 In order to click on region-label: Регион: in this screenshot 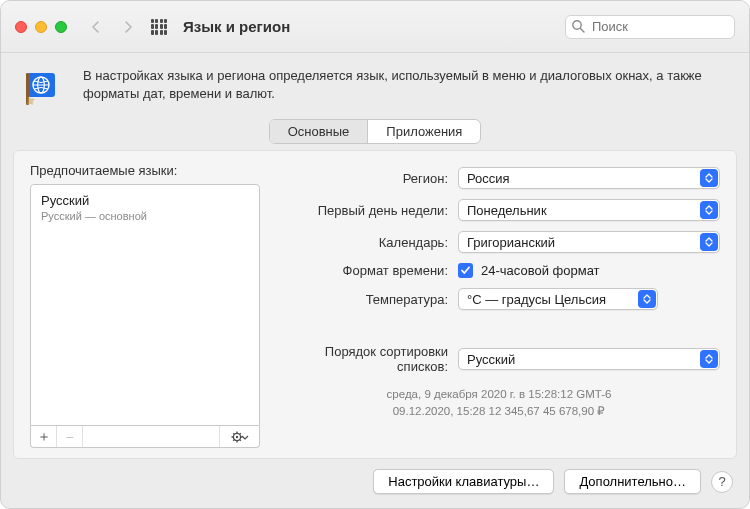, I will do `click(363, 178)`.